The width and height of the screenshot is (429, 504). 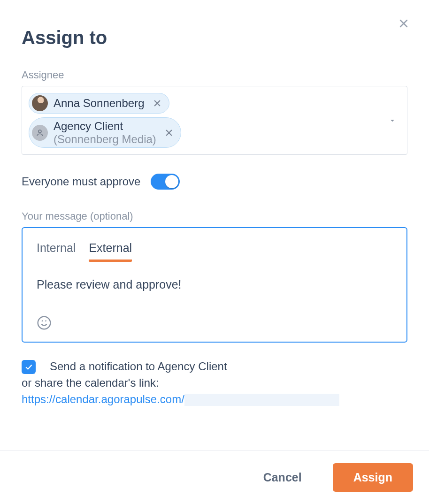 I want to click on close-icon, so click(x=404, y=23).